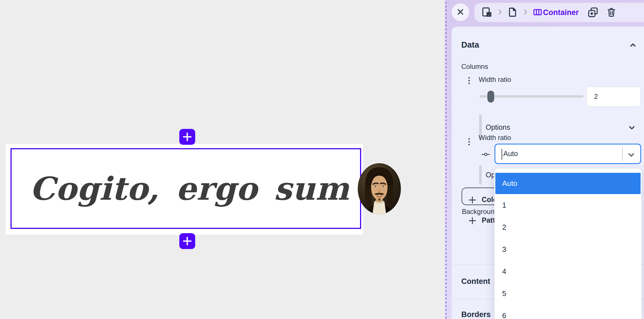  Describe the element at coordinates (460, 12) in the screenshot. I see `x-close-icon` at that location.